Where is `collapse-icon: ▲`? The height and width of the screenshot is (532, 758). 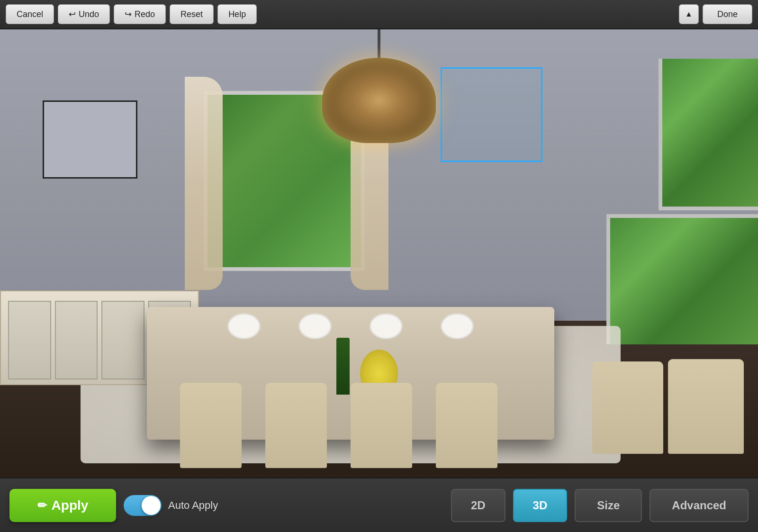 collapse-icon: ▲ is located at coordinates (689, 14).